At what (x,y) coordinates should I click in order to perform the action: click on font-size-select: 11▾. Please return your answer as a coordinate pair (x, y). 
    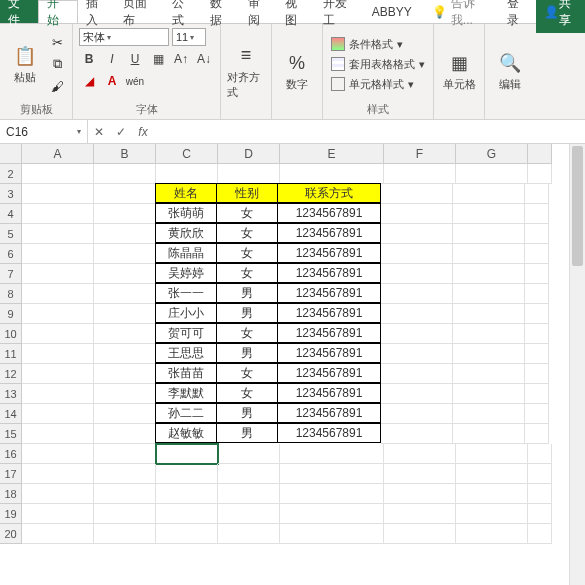
    Looking at the image, I should click on (189, 37).